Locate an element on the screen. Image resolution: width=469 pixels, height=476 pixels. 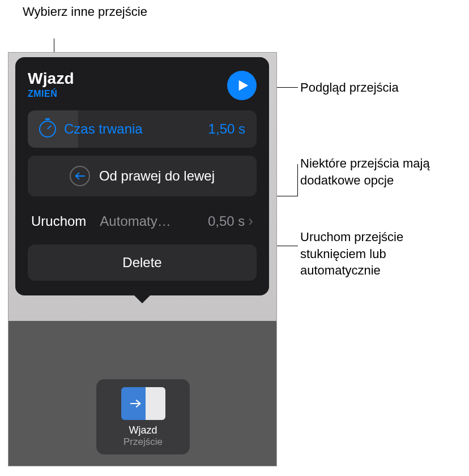
callout-run: Uruchom przejście stuknięciem lub automa… is located at coordinates (374, 254).